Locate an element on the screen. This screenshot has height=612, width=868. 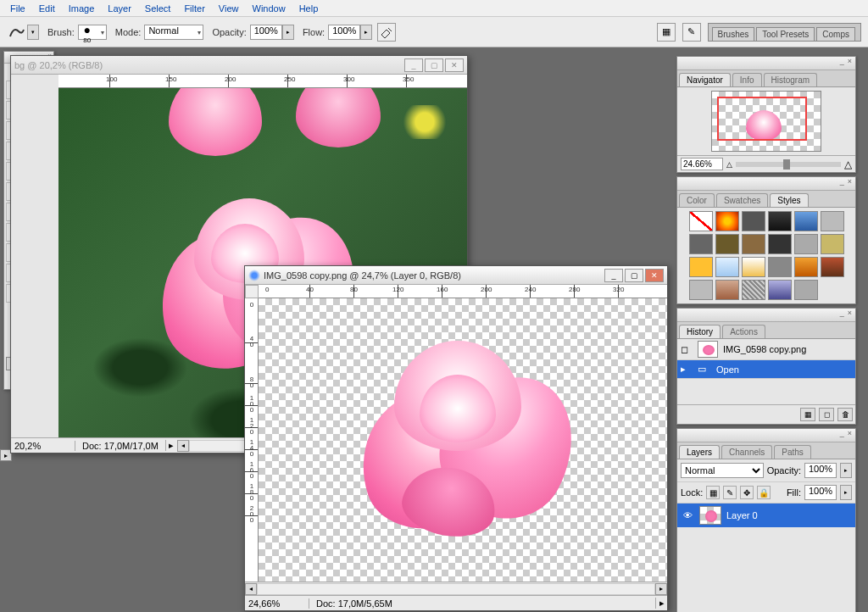
doc2-ruler-v: 0 40 80 100 120 140 160 180 200 is located at coordinates (252, 440).